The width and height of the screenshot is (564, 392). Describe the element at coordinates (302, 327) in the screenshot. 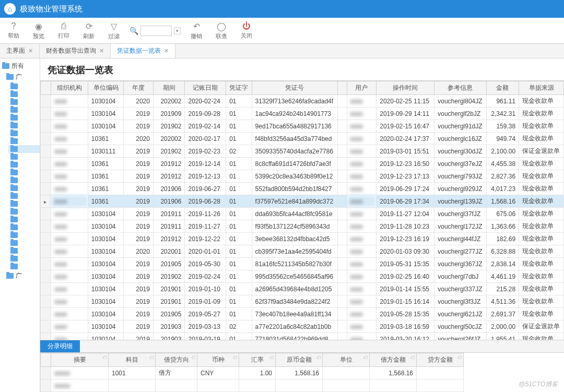

I see `table-row: xxxx103010420192019032019-03-1302a77e220…` at that location.